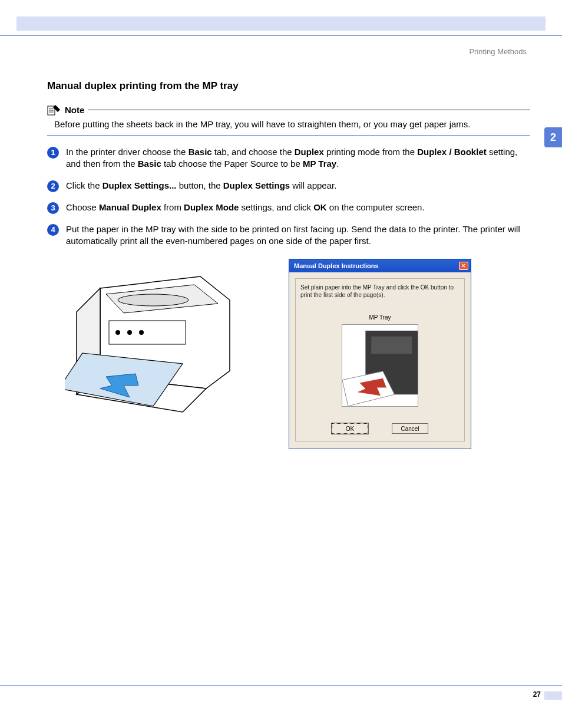 This screenshot has width=562, height=728. What do you see at coordinates (498, 52) in the screenshot?
I see `header-section-name: Printing Methods` at bounding box center [498, 52].